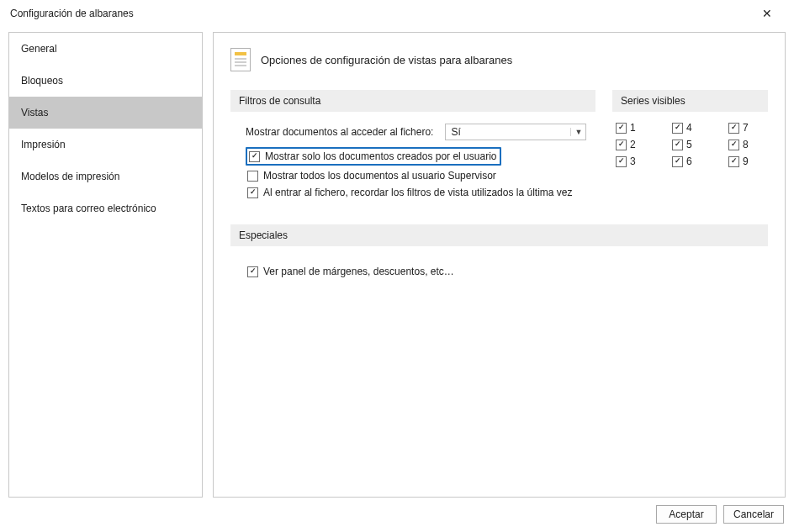 The width and height of the screenshot is (794, 532). I want to click on chk-remember-label: Al entrar al fichero, recordar los filtr…, so click(417, 192).